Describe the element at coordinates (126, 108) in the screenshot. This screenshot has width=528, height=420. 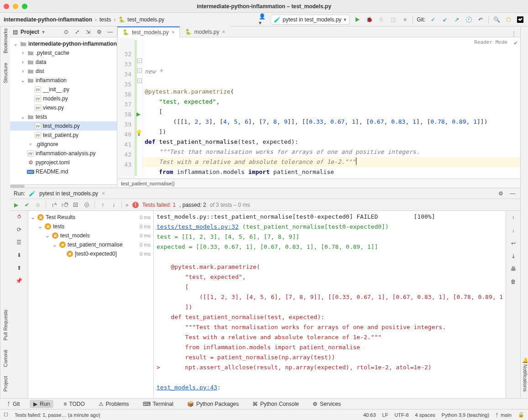
I see `line-number-gutter: 323334353637383940414243` at that location.